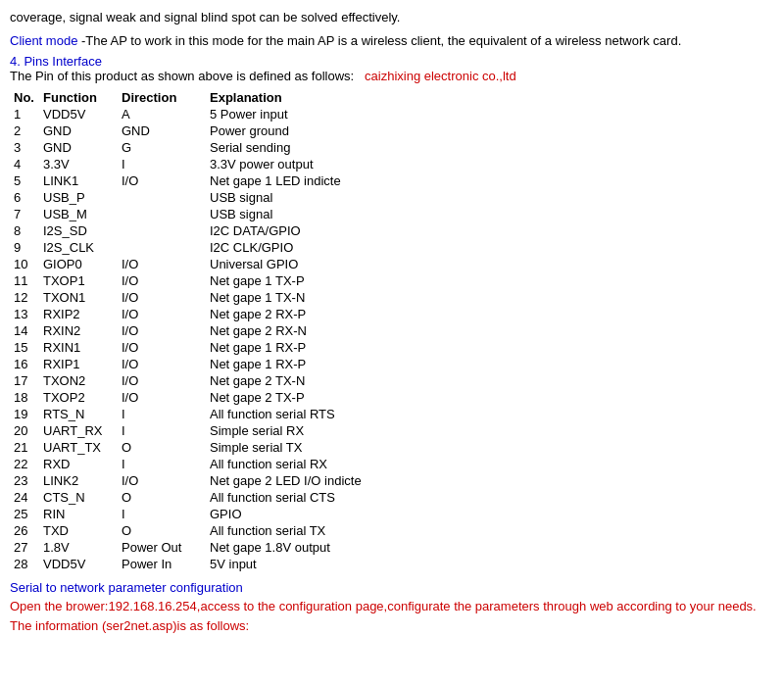  What do you see at coordinates (392, 588) in the screenshot?
I see `serial-config-link: Serial to network parameter configuratio…` at bounding box center [392, 588].